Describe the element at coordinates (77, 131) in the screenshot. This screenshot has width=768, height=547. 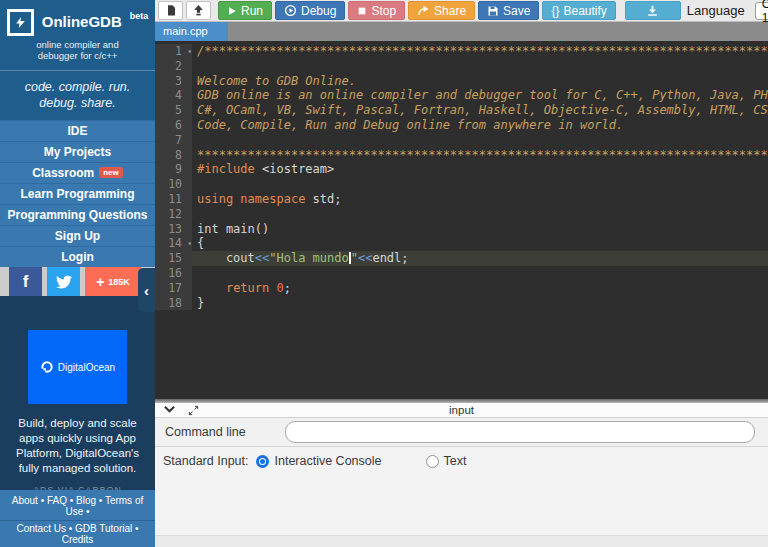
I see `sidebar-item-label: IDE` at that location.